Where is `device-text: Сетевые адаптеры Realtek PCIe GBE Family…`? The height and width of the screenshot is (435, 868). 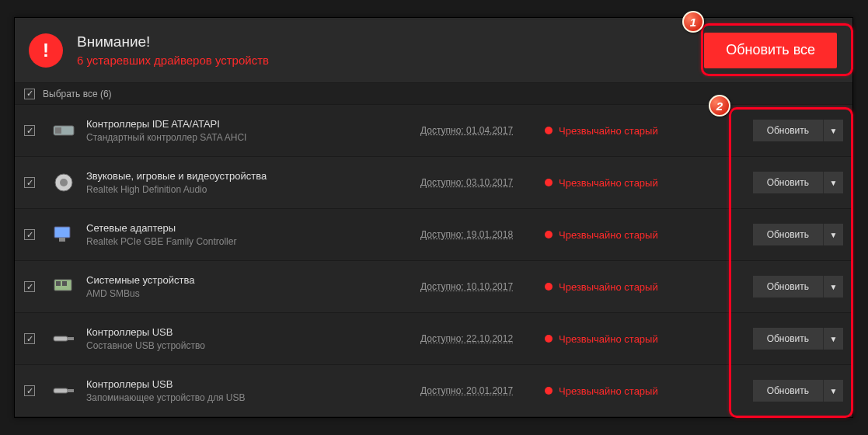
device-text: Сетевые адаптеры Realtek PCIe GBE Family… is located at coordinates (253, 235).